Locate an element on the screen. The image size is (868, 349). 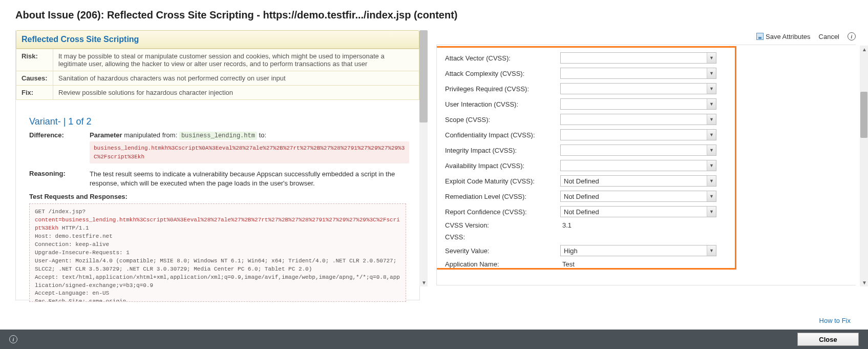
attribute-label: CVSS: is located at coordinates (503, 237).